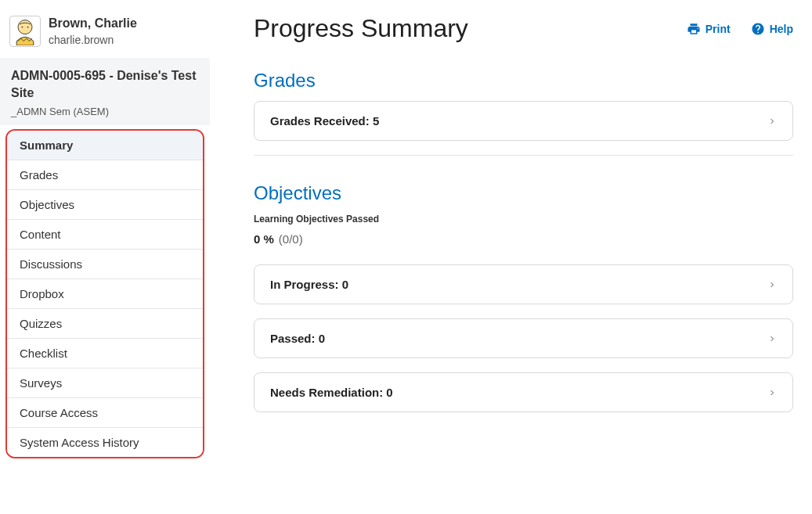  What do you see at coordinates (694, 29) in the screenshot?
I see `print-icon` at bounding box center [694, 29].